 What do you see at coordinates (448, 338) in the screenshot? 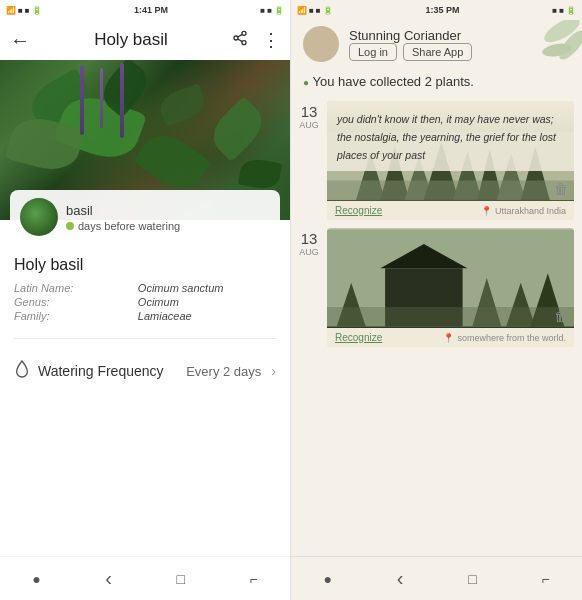
I see `location-pin-2: 📍` at bounding box center [448, 338].